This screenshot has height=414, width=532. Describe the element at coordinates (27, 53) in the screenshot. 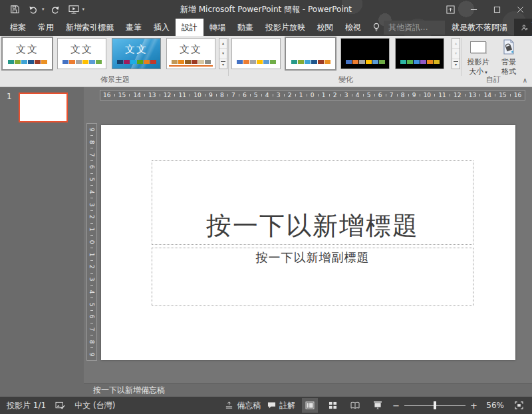

I see `theme-thumbnail-1: 文文` at that location.